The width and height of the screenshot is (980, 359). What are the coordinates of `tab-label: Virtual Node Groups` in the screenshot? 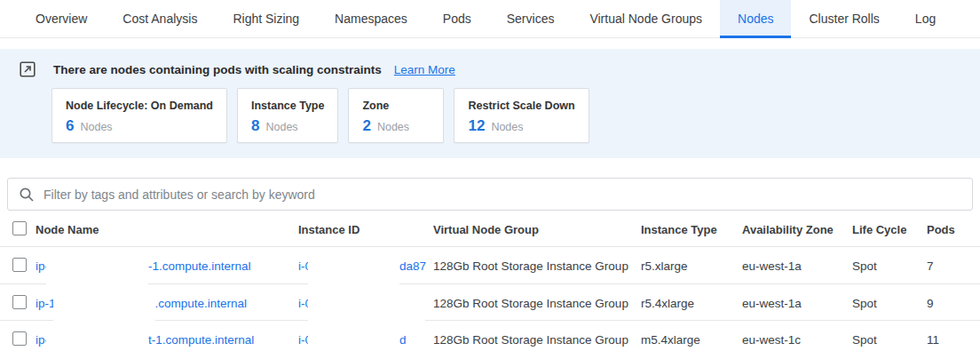 It's located at (646, 19).